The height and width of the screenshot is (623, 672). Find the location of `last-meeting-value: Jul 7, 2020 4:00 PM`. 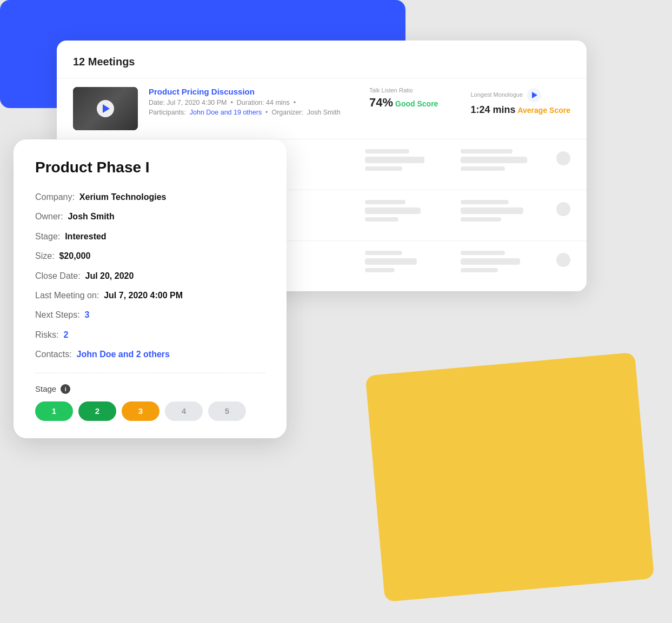

last-meeting-value: Jul 7, 2020 4:00 PM is located at coordinates (143, 295).